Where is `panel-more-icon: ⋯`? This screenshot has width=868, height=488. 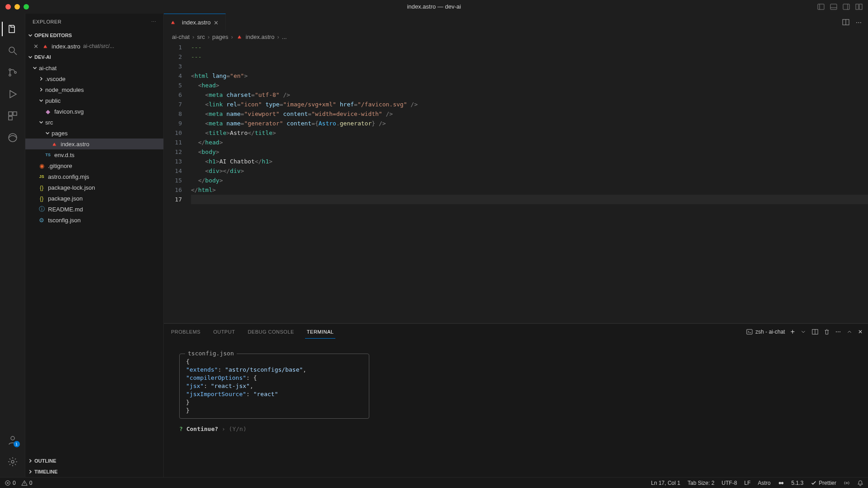
panel-more-icon: ⋯ is located at coordinates (838, 332).